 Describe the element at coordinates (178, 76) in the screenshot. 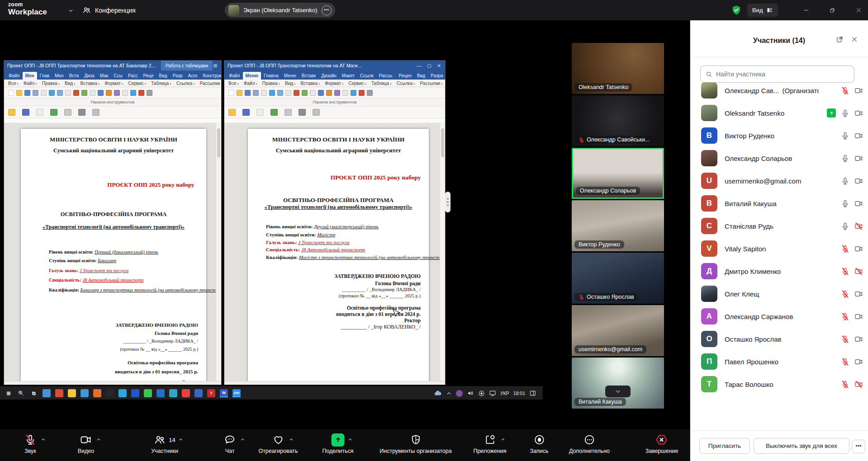

I see `ribbon-tab: Разр` at that location.